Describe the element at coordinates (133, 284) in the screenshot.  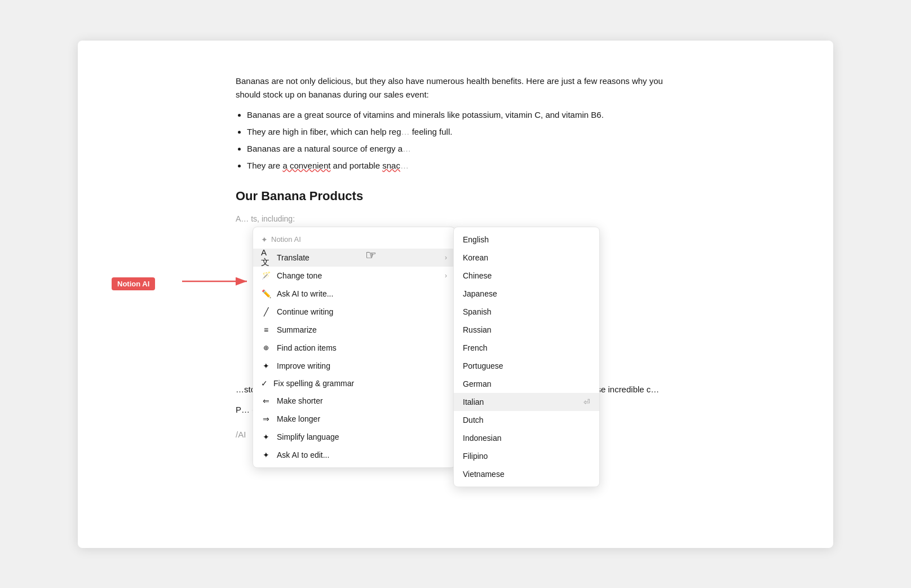
I see `notion-ai-floating-label: Notion AI` at that location.